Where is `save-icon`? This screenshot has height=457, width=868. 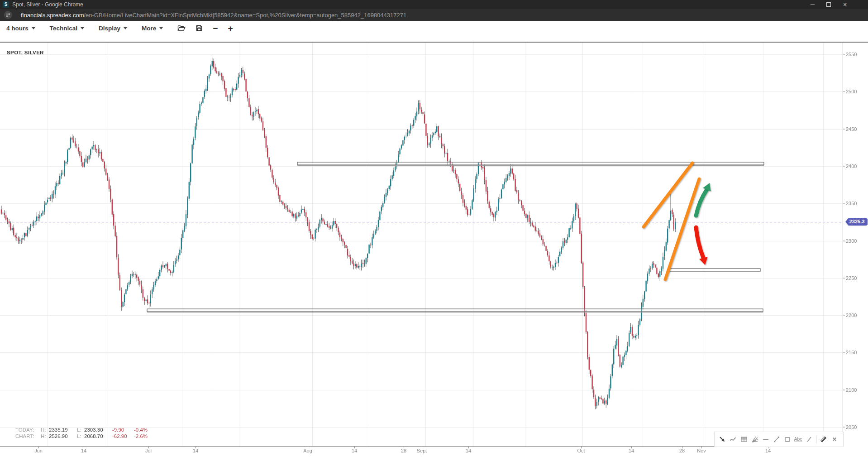 save-icon is located at coordinates (199, 28).